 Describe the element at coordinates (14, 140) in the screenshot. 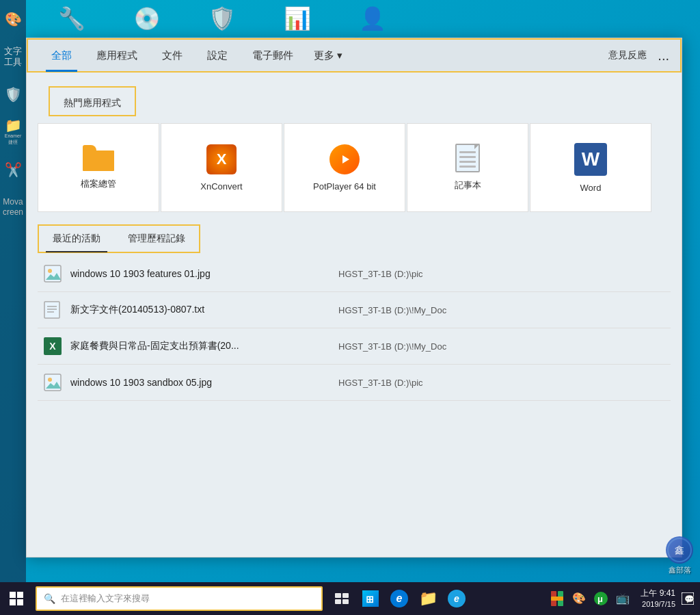

I see `sidebar-folder-label: Enamer捷徑` at that location.